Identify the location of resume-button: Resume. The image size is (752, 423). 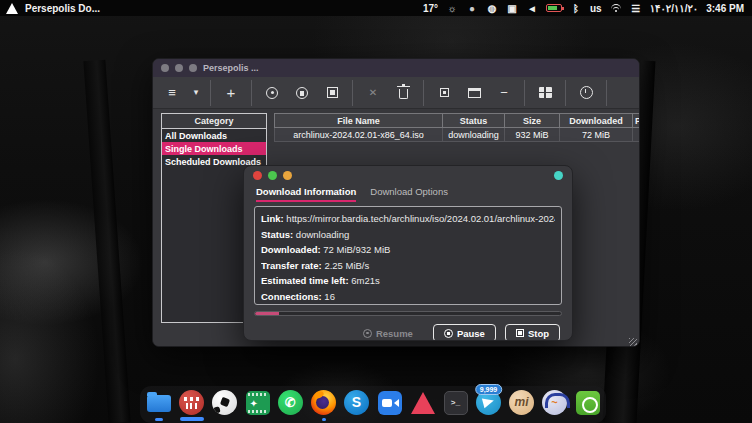
(388, 332).